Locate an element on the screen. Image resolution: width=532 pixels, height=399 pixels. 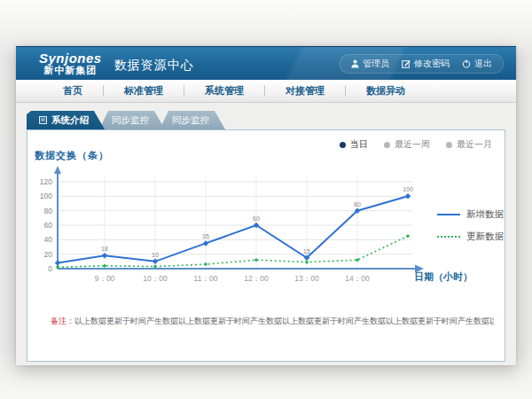
tab-bar: 系统介绍 同步监控 同步监控 is located at coordinates (271, 121).